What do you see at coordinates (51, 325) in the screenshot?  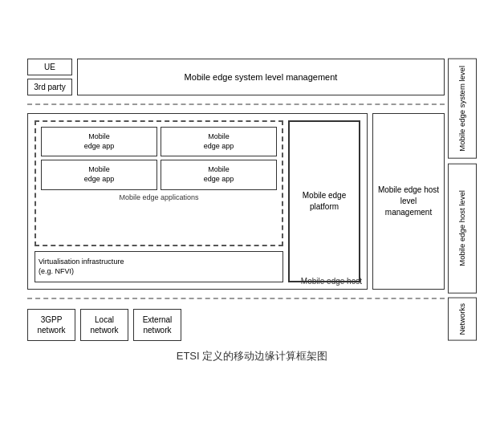 I see `network-3gpp: 3GPPnetwork` at bounding box center [51, 325].